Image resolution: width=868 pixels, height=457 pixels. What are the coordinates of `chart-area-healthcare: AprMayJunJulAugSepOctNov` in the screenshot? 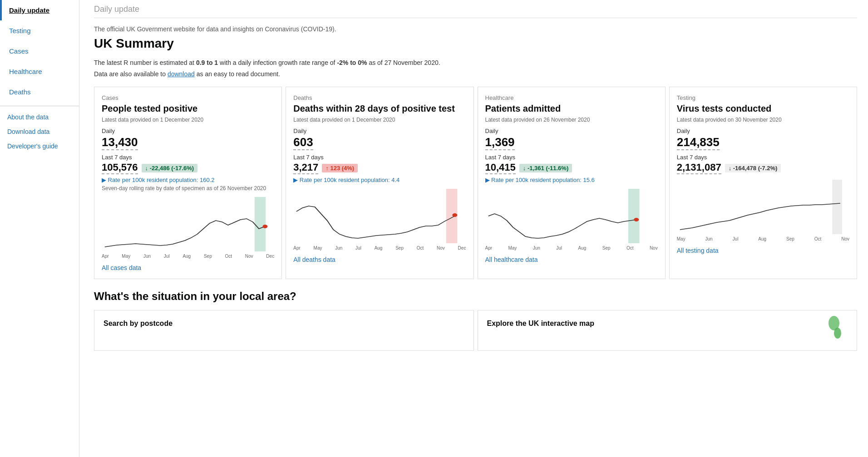 It's located at (572, 221).